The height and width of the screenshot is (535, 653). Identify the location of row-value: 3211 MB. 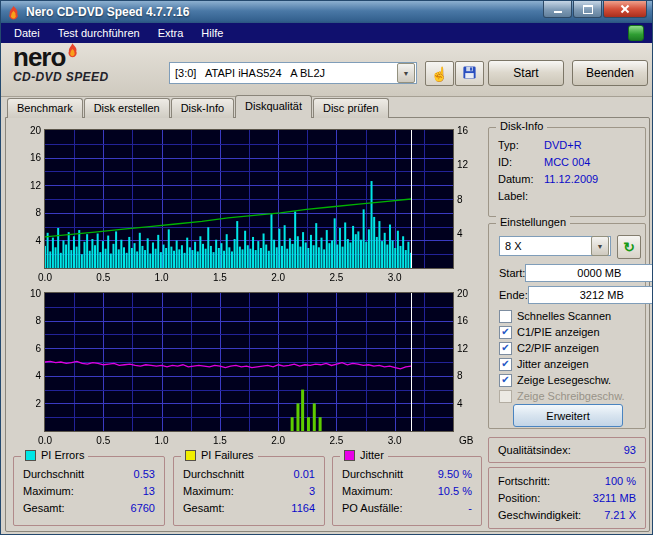
(614, 498).